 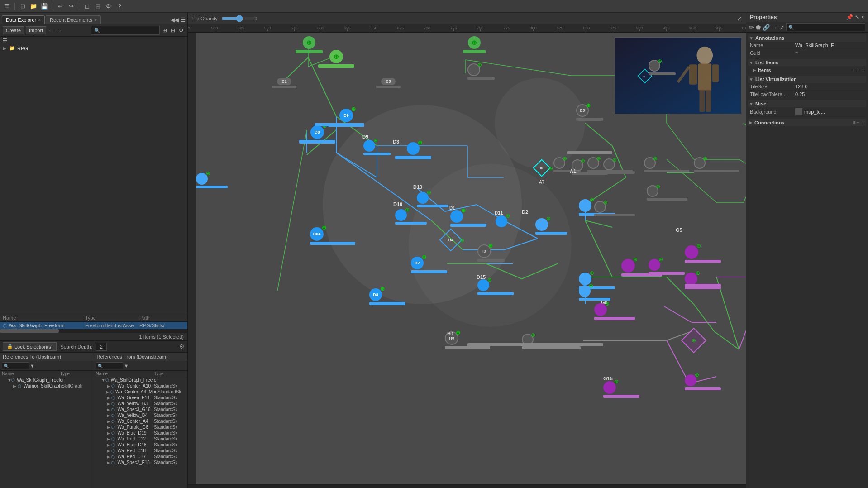 I want to click on node-b2: ⊕, so click(x=551, y=226).